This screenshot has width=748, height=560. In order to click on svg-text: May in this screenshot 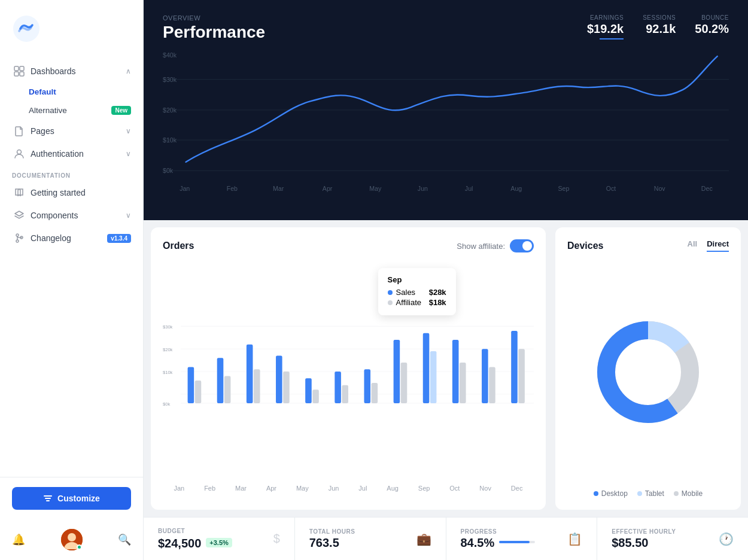, I will do `click(376, 188)`.